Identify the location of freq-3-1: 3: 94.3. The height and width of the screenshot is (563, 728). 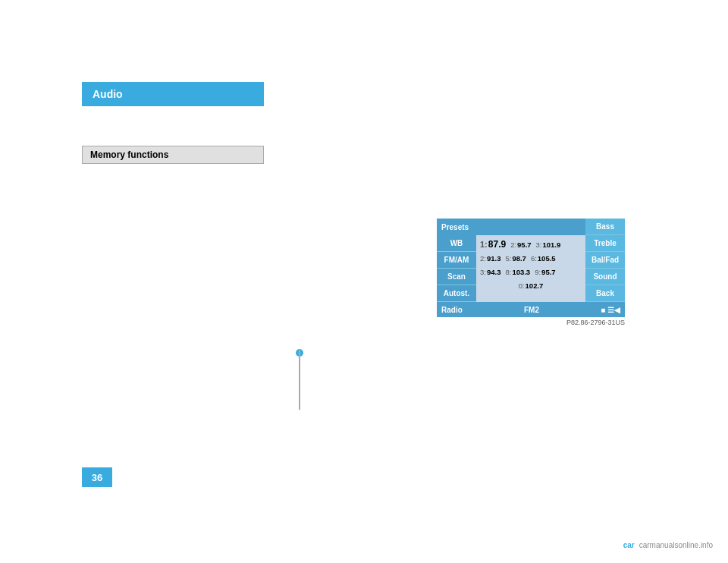
(490, 272).